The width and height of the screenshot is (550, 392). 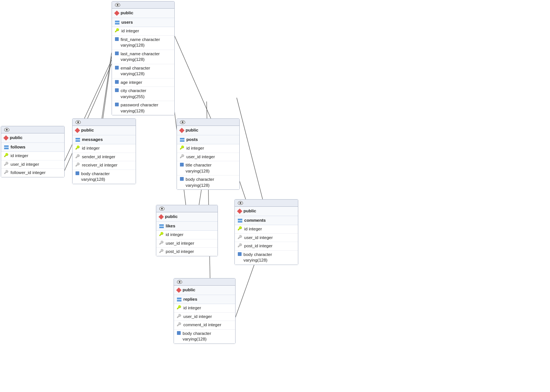 I want to click on users-row-firstname: first_name character varying(128), so click(x=143, y=43).